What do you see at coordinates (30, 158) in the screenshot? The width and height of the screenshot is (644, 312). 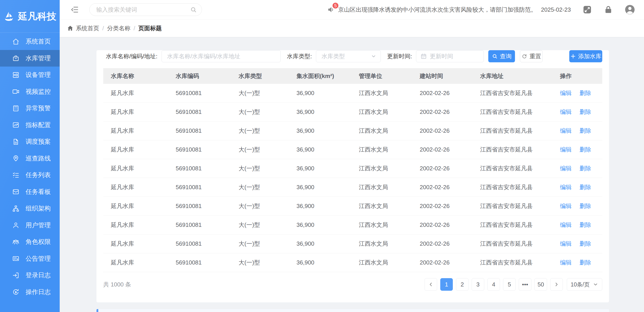 I see `sidebar-item-route: 巡查路线` at bounding box center [30, 158].